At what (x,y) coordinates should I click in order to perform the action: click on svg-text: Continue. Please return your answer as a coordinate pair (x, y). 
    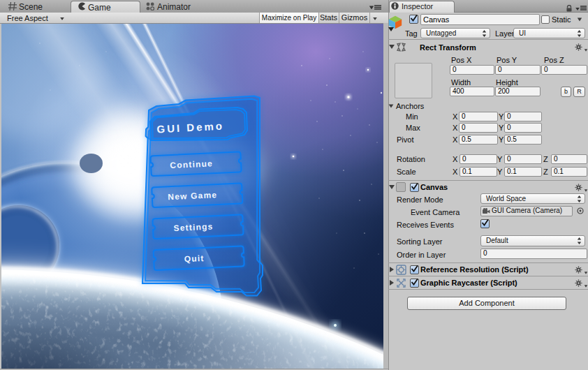
    Looking at the image, I should click on (191, 165).